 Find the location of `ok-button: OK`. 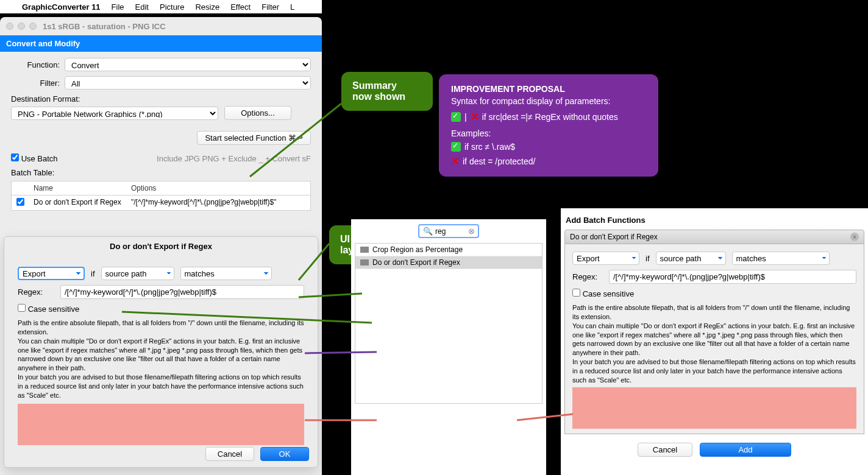

ok-button: OK is located at coordinates (285, 454).